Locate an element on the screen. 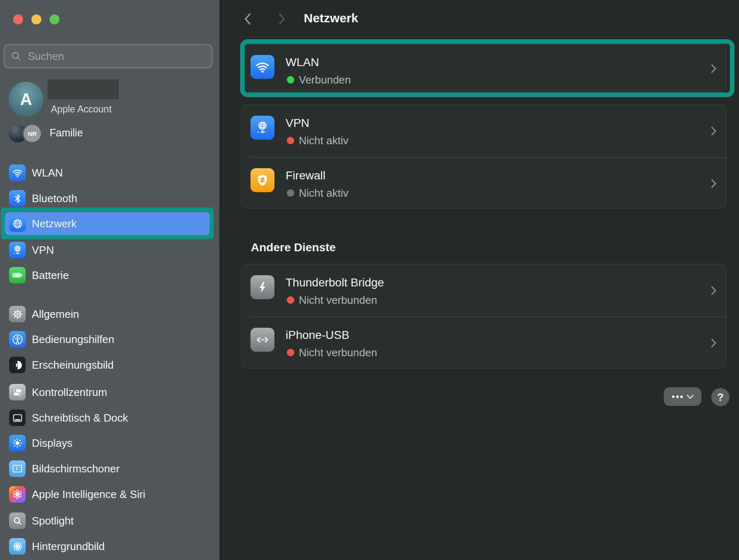  status-text: Verbunden is located at coordinates (325, 80).